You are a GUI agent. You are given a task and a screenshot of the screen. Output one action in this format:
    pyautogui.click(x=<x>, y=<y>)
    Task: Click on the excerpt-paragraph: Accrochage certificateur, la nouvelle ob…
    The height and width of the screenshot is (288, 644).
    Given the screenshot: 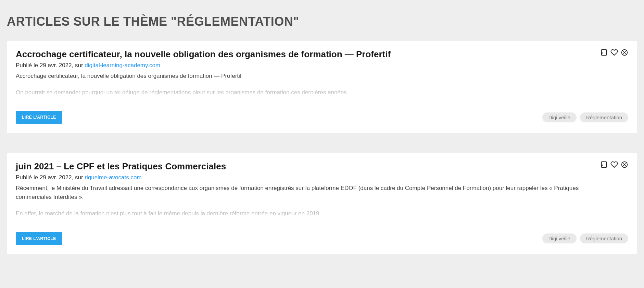 What is the action you would take?
    pyautogui.click(x=203, y=76)
    